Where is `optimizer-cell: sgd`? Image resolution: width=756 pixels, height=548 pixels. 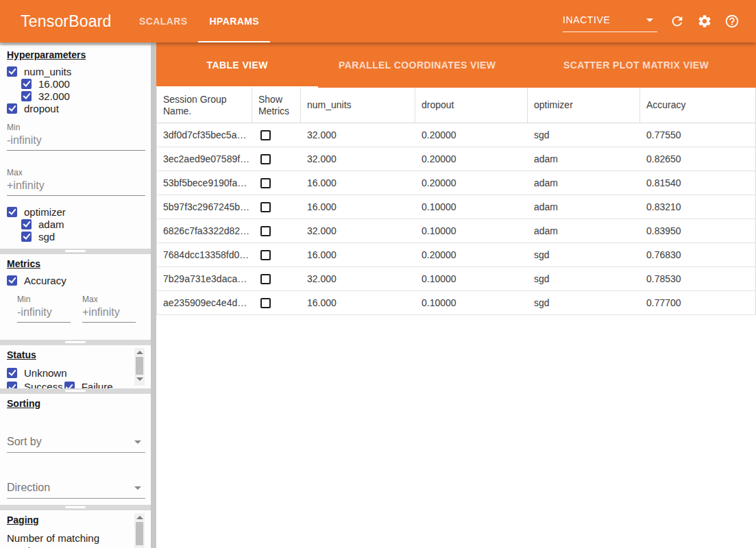 optimizer-cell: sgd is located at coordinates (584, 255).